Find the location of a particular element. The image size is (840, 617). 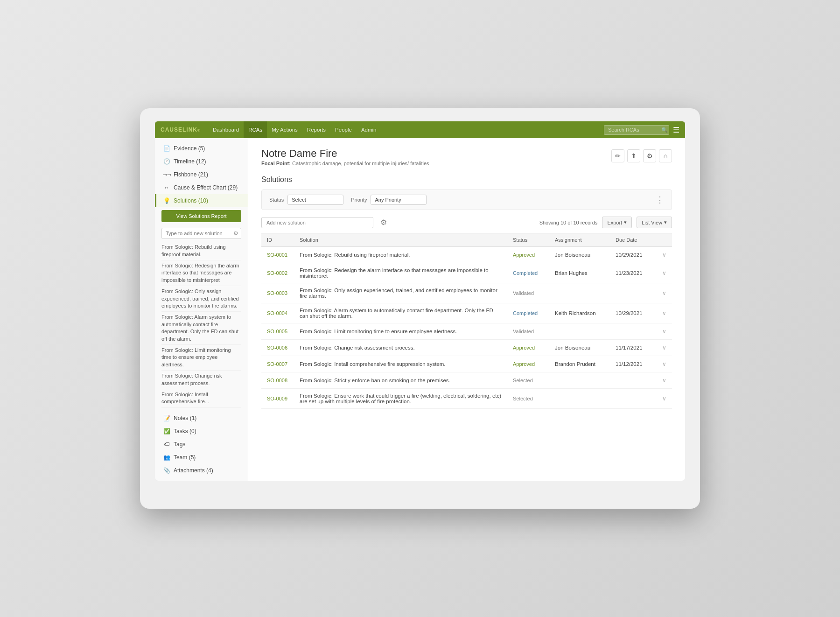

status-badge: Validated is located at coordinates (524, 331).